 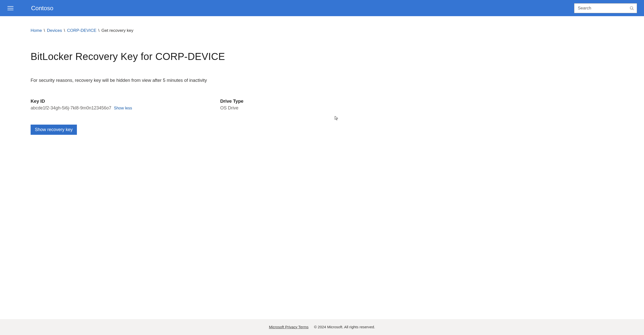 I want to click on security-notice: For security reasons, recovery key will …, so click(x=322, y=80).